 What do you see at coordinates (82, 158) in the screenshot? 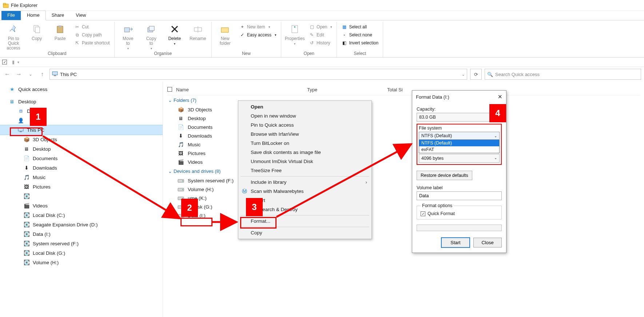
I see `tree-item: 📄Documents` at bounding box center [82, 158].